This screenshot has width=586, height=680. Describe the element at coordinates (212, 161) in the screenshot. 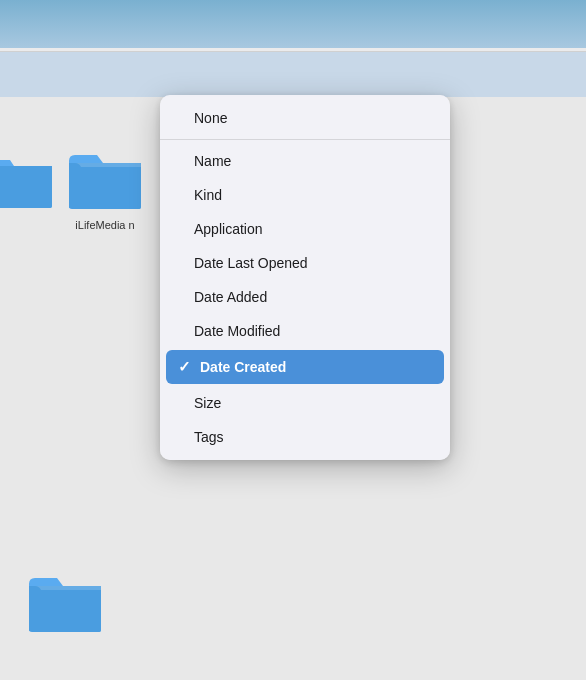

I see `menu-item-name-label: Name` at that location.